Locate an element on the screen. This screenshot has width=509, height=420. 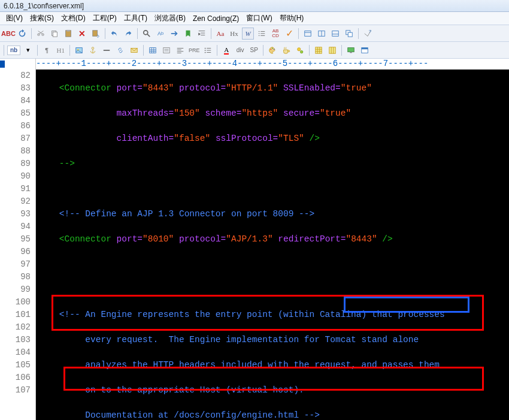
spellcheck-icon: ABC is located at coordinates (8, 34).